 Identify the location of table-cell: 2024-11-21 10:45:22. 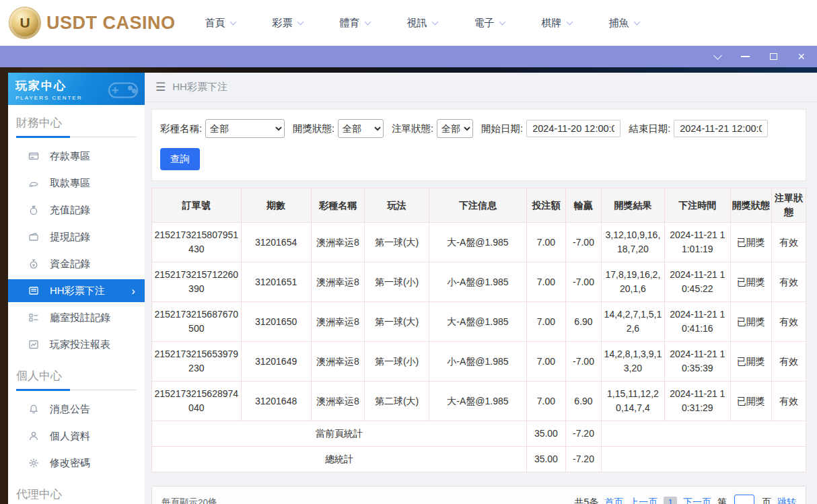
(697, 283).